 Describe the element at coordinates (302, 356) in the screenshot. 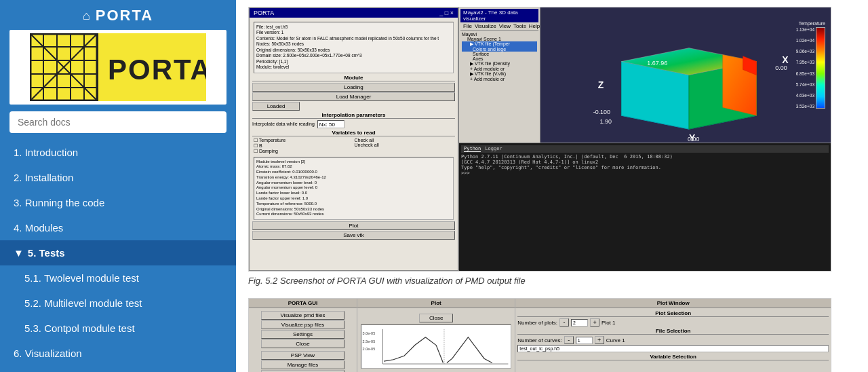

I see `psp-view-btn: PSP View` at that location.